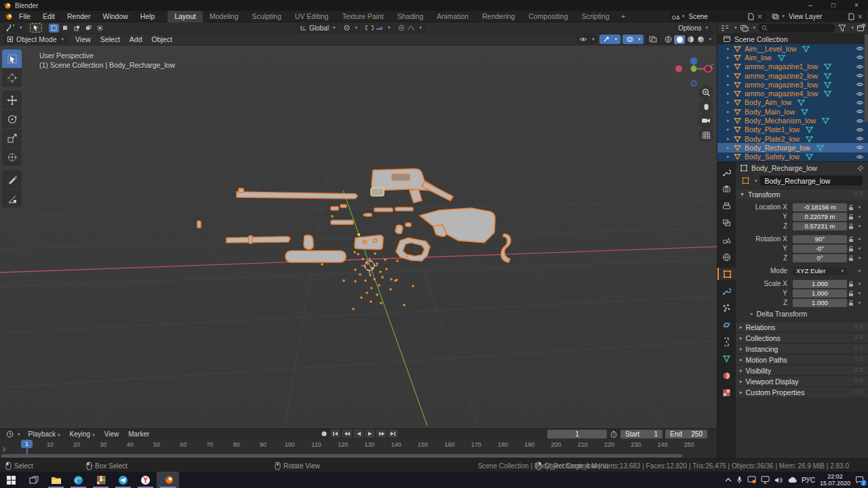  I want to click on tab-object-data, so click(727, 359).